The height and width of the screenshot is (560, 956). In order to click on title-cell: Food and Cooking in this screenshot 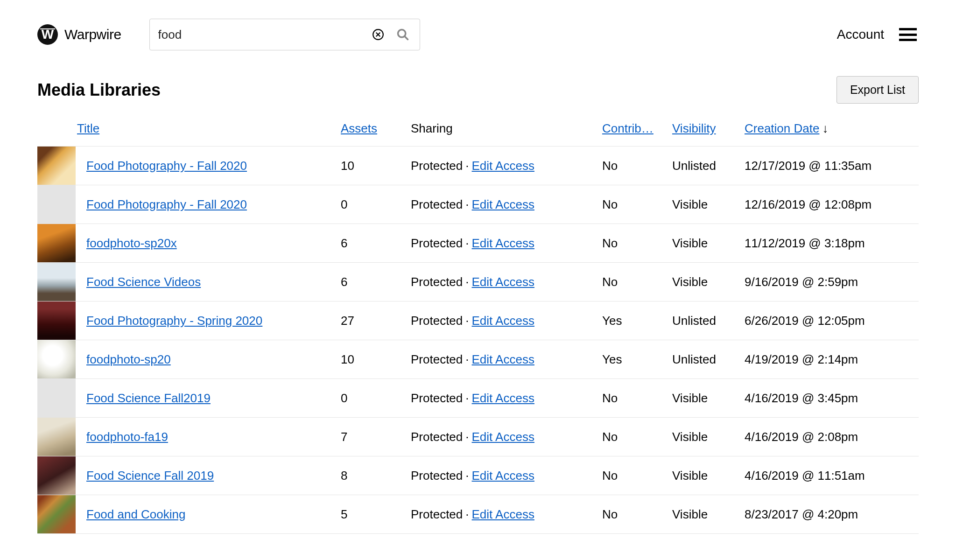, I will do `click(209, 514)`.